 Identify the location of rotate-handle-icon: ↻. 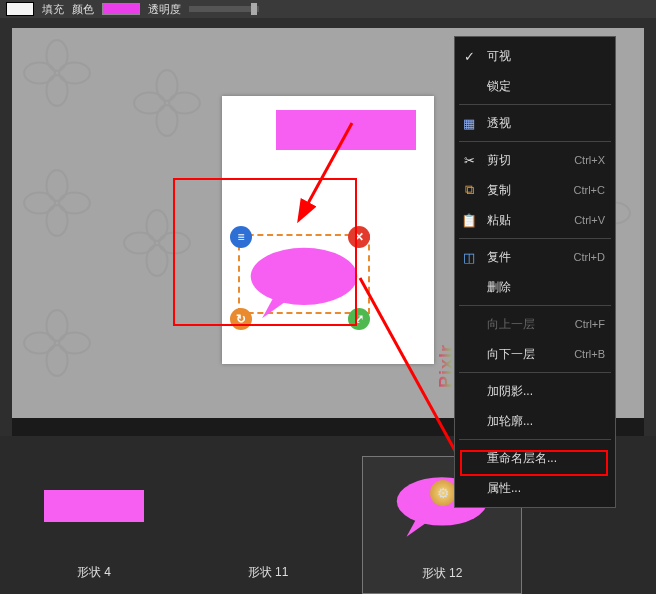
(241, 319).